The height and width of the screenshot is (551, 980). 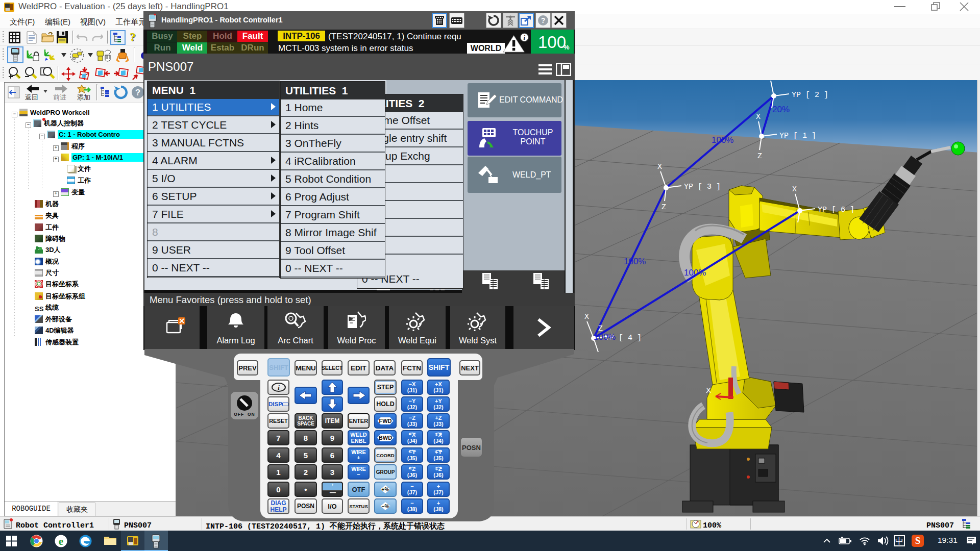 I want to click on svg-text: YP [ 6 ], so click(x=836, y=210).